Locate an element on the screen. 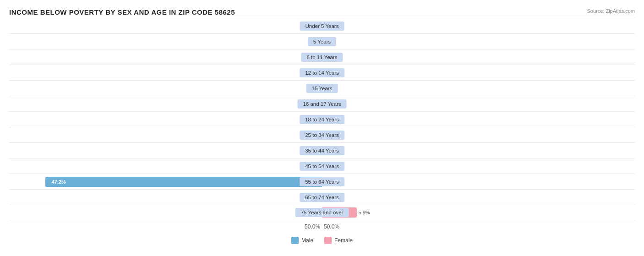 The height and width of the screenshot is (256, 644). bar-row: 0.0%0.0%5 Years is located at coordinates (322, 41).